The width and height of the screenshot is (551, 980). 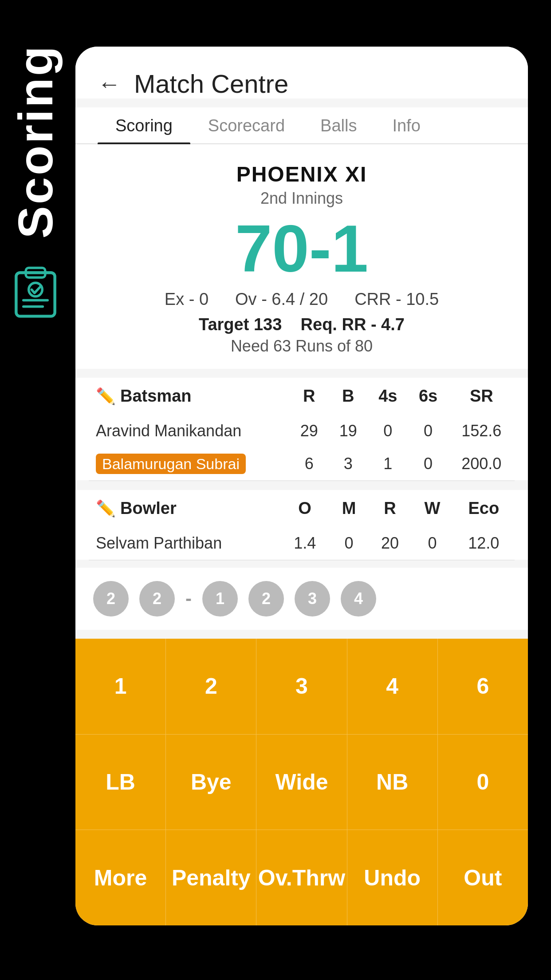 I want to click on page-title: Match Centre, so click(x=211, y=83).